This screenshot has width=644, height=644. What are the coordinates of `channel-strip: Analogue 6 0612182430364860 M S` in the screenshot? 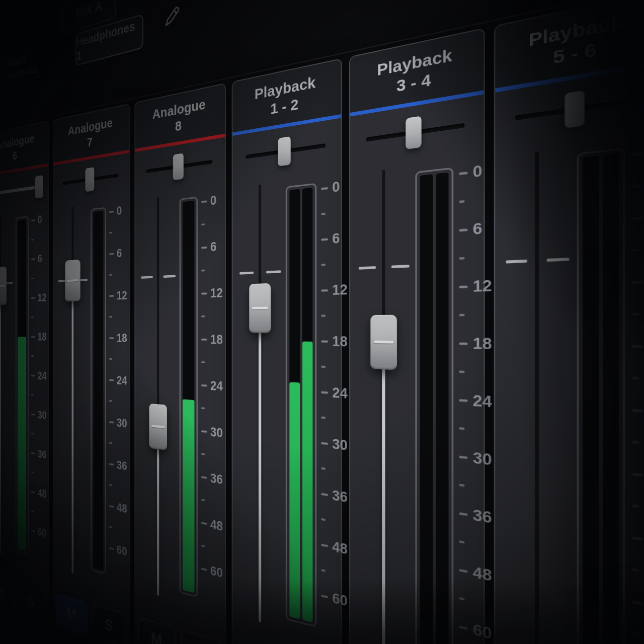 It's located at (24, 375).